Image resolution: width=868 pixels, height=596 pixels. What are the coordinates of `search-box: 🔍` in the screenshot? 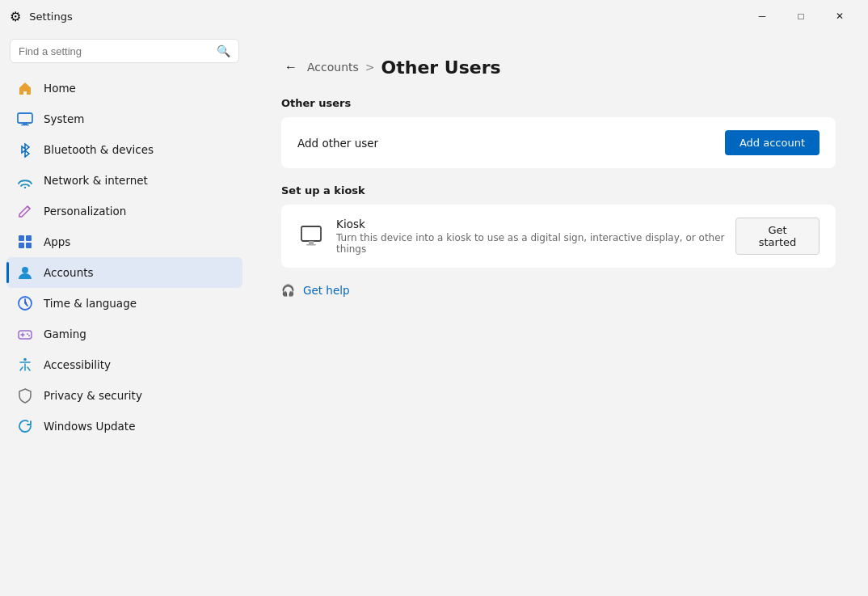 It's located at (124, 51).